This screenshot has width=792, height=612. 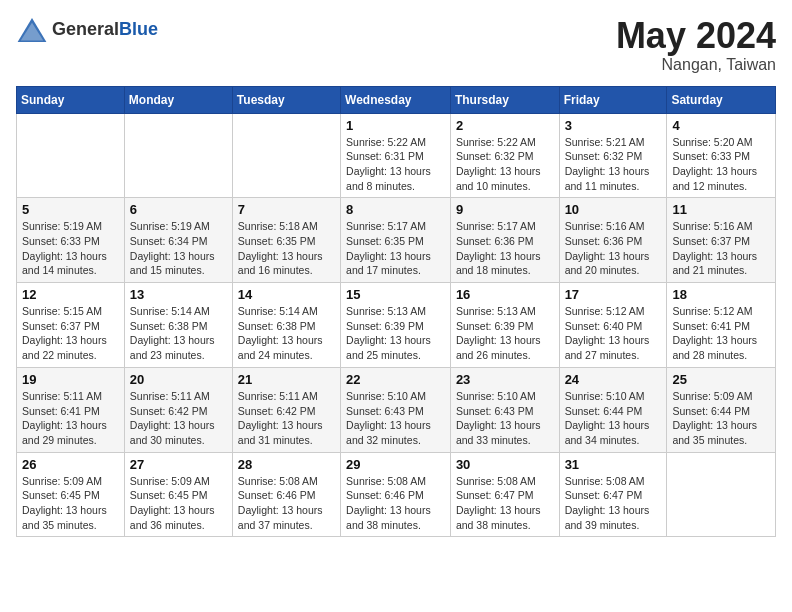 What do you see at coordinates (71, 494) in the screenshot?
I see `calendar-cell: 26Sunrise: 5:09 AMSunset: 6:45 PMDayligh…` at bounding box center [71, 494].